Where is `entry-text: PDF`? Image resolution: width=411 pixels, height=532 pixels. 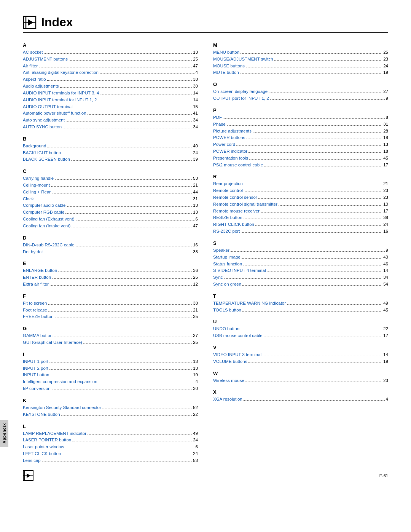 entry-text: PDF is located at coordinates (218, 118).